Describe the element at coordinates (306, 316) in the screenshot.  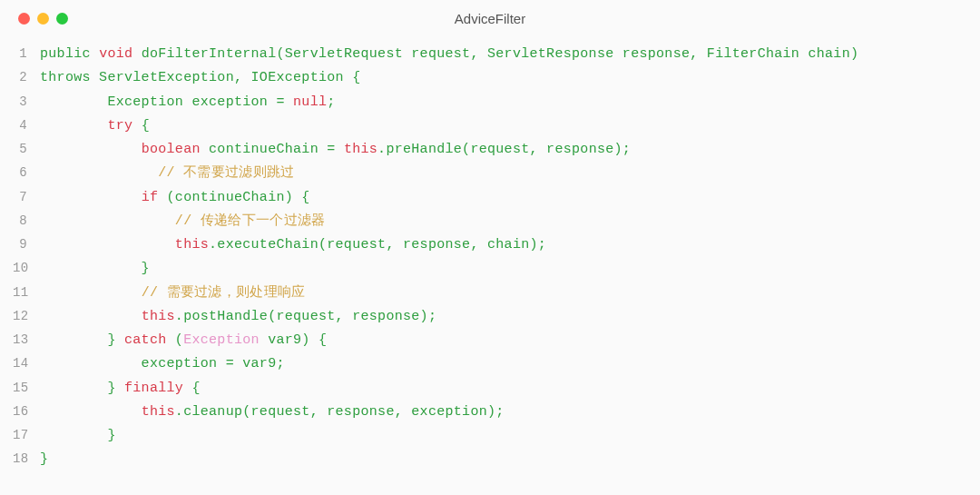
I see `code-token: .postHandle(request, response);` at that location.